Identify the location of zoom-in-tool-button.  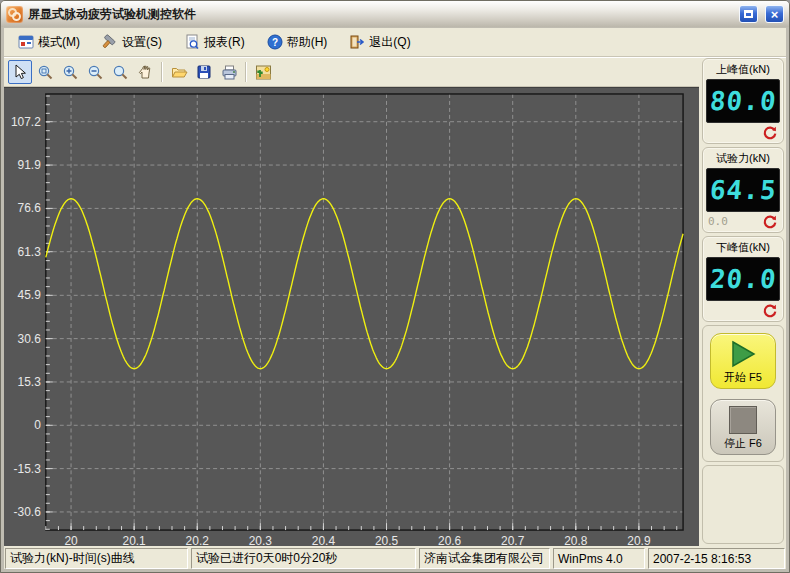
(70, 72).